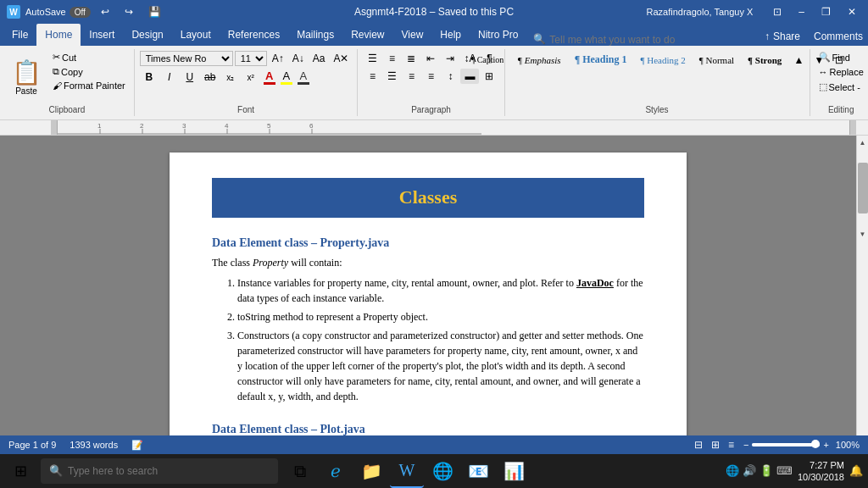  I want to click on tab-mailings: Mailings, so click(315, 35).